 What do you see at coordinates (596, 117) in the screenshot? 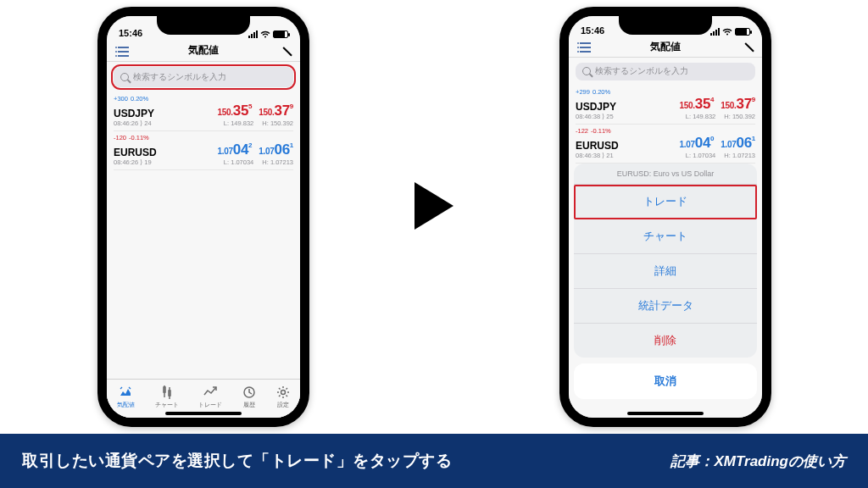
I see `quote-timestamp: 08:46:38 ⟩ 25` at bounding box center [596, 117].